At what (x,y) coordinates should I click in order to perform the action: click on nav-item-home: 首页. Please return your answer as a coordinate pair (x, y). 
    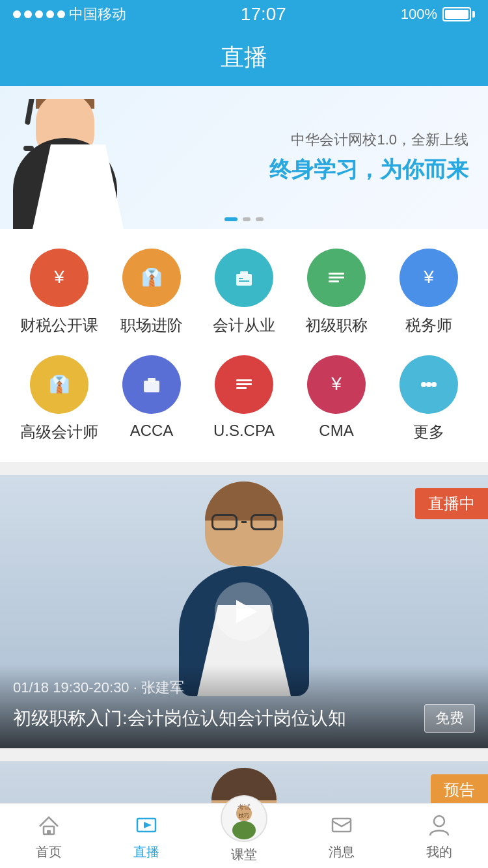
    Looking at the image, I should click on (49, 835).